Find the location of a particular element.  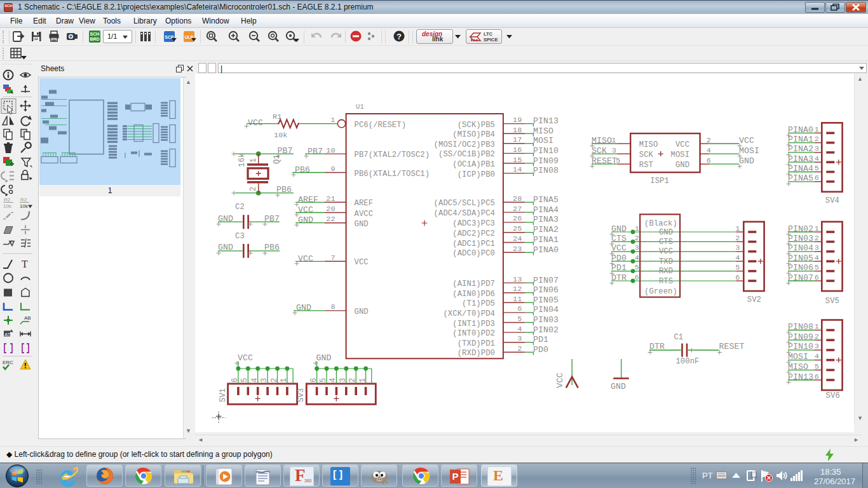

svg-text: (ADC2)PC2 is located at coordinates (474, 234).